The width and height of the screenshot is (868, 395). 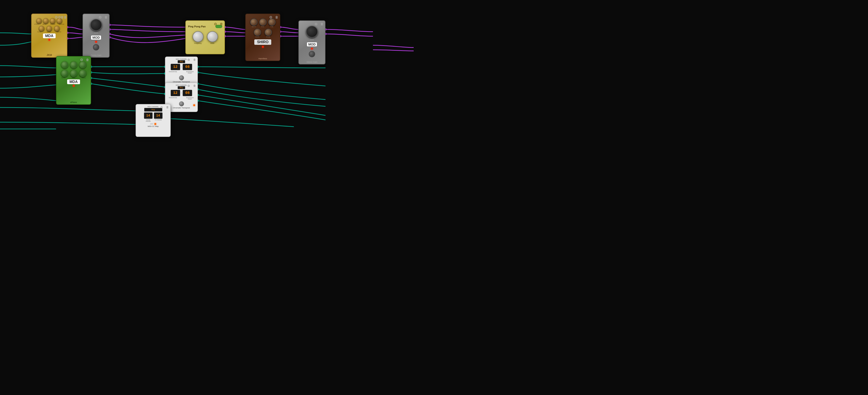 I want to click on epiano-gear-icon: ⚙, so click(x=82, y=60).